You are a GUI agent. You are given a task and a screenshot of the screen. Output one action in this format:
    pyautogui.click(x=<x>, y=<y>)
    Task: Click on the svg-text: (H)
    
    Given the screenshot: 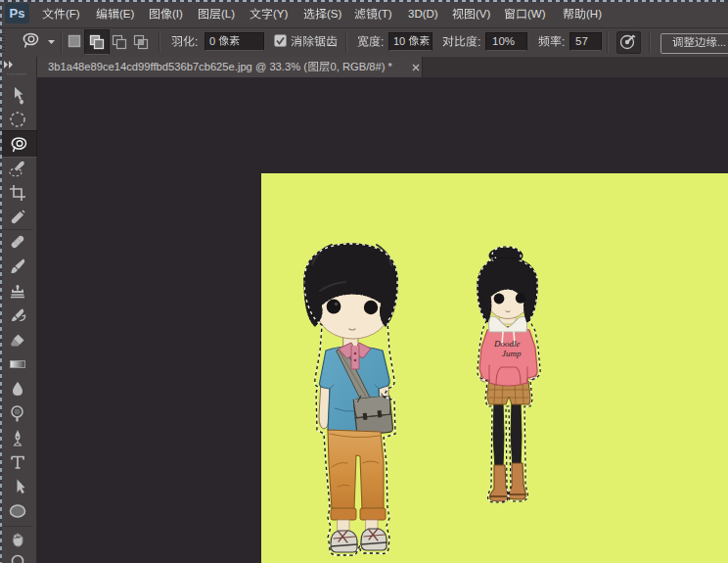 What is the action you would take?
    pyautogui.click(x=594, y=14)
    